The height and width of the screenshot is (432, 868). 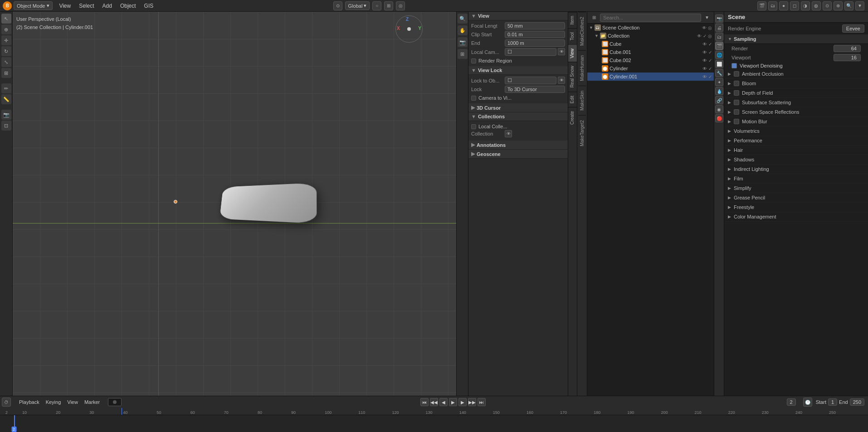 What do you see at coordinates (398, 28) in the screenshot?
I see `gizmo-x-label: X` at bounding box center [398, 28].